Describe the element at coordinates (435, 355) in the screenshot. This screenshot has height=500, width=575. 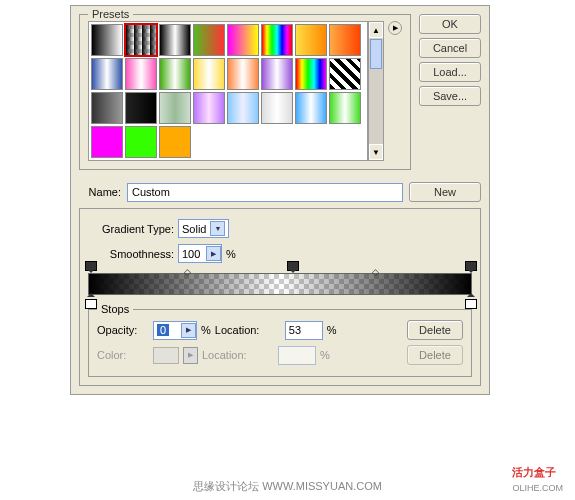
I see `delete-color-stop-button: Delete` at that location.